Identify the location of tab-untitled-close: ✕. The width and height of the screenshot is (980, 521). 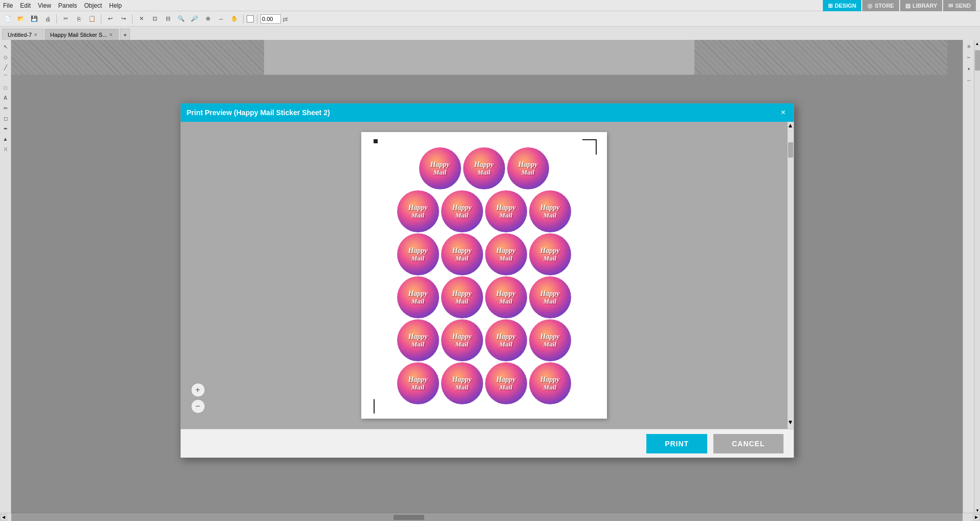
(36, 35).